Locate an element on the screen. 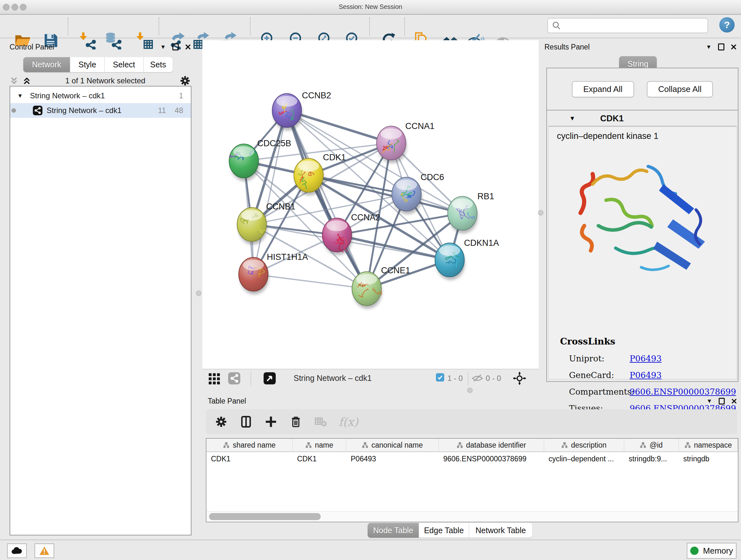 Image resolution: width=741 pixels, height=560 pixels. cloud-status-button is located at coordinates (17, 551).